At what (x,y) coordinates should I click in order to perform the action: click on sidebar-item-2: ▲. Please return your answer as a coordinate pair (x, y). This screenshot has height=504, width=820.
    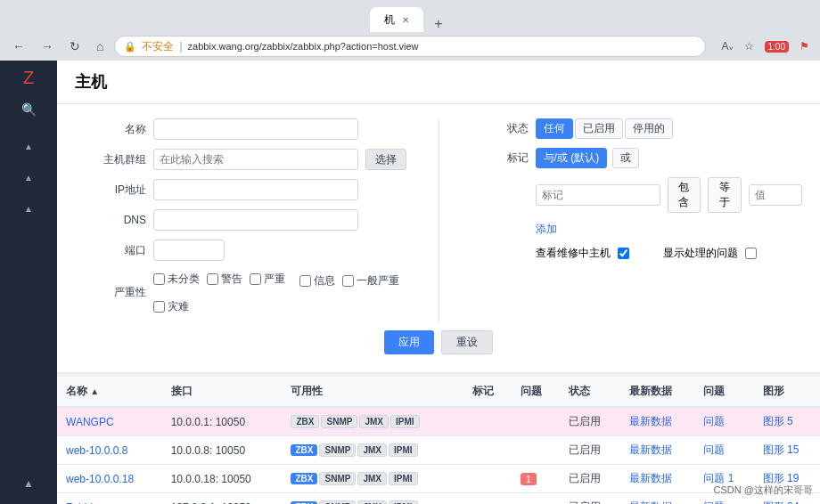
    Looking at the image, I should click on (29, 178).